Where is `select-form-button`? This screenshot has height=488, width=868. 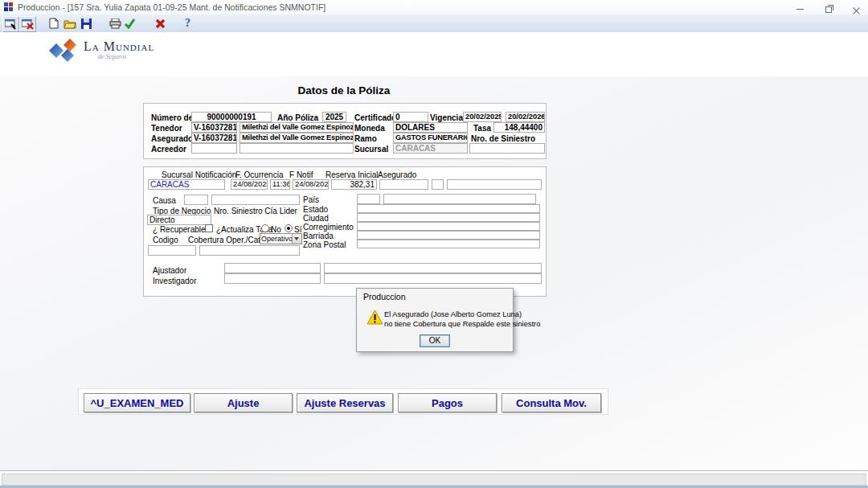 select-form-button is located at coordinates (11, 24).